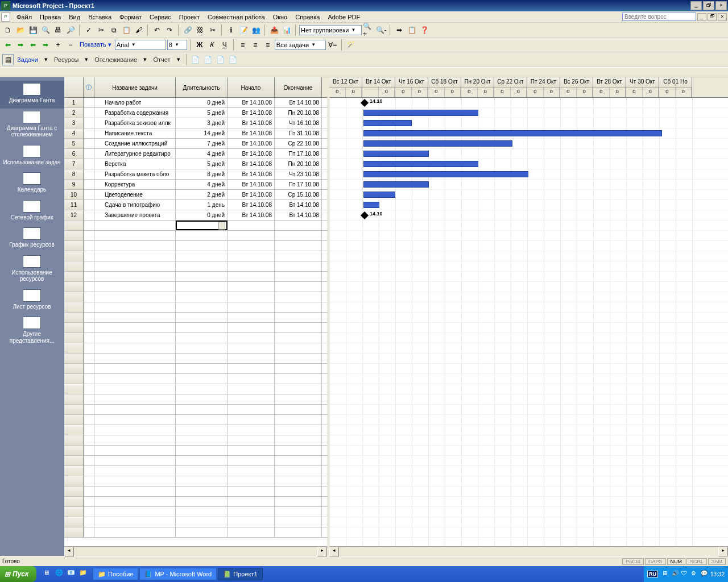  Describe the element at coordinates (135, 133) in the screenshot. I see `task-name-cell: Написание текста` at that location.